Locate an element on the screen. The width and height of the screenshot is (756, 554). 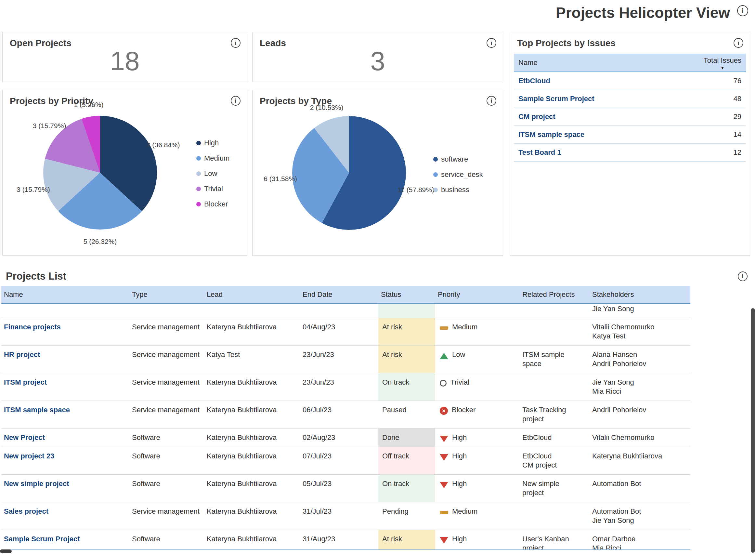
project-name-cell: Sample Scrum Project is located at coordinates (65, 540).